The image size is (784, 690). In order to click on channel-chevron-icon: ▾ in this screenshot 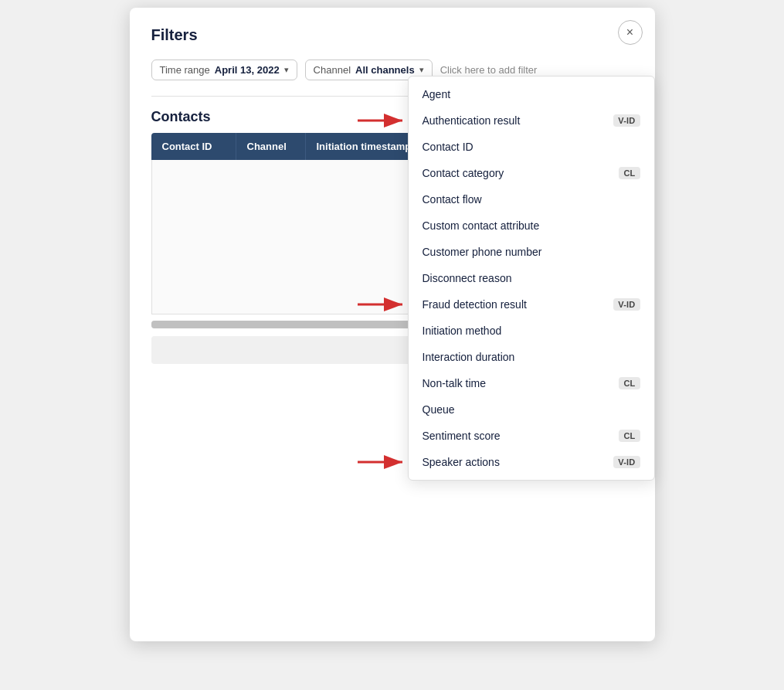, I will do `click(422, 70)`.